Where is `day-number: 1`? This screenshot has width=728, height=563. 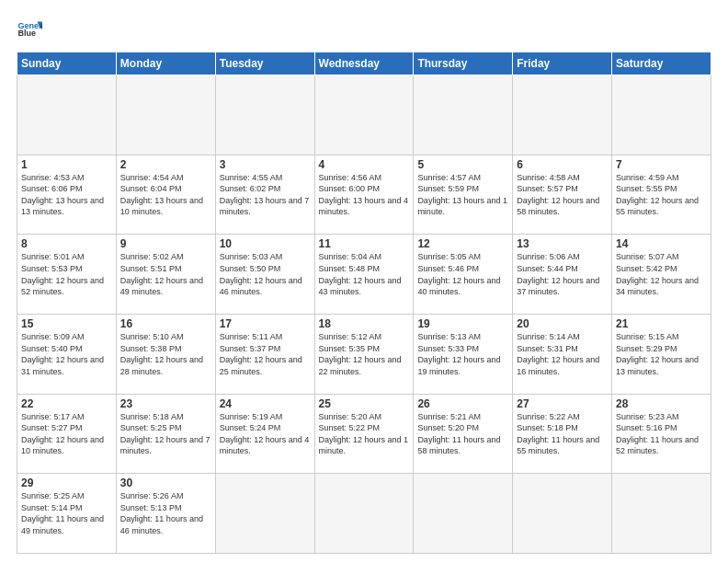
day-number: 1 is located at coordinates (66, 165).